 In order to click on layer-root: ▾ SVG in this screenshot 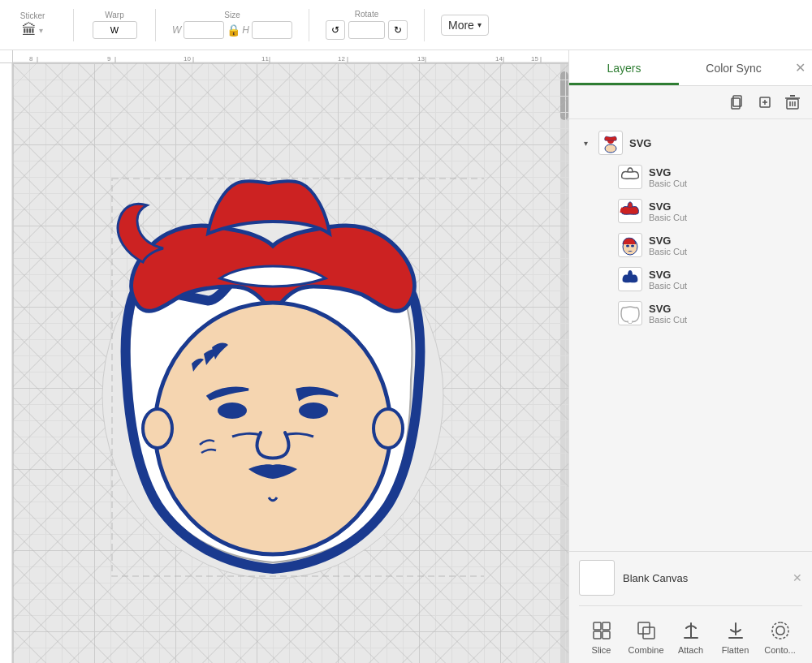, I will do `click(690, 143)`.